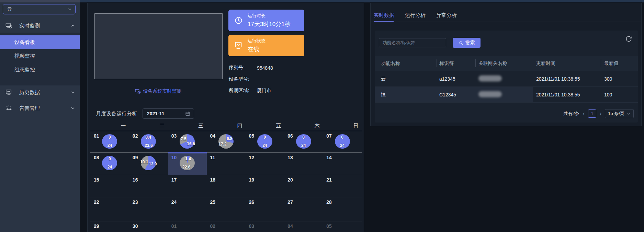 The image size is (644, 232). Describe the element at coordinates (148, 163) in the screenshot. I see `calendar-day-09: 0910.113.9` at that location.